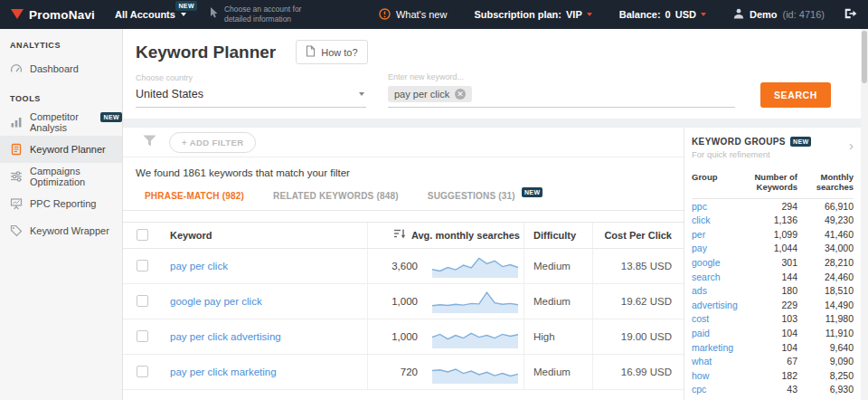 The image size is (868, 400). I want to click on groups-table-body: ppc 294 66,910 click 1,136 49,230 per 1,…, so click(772, 298).